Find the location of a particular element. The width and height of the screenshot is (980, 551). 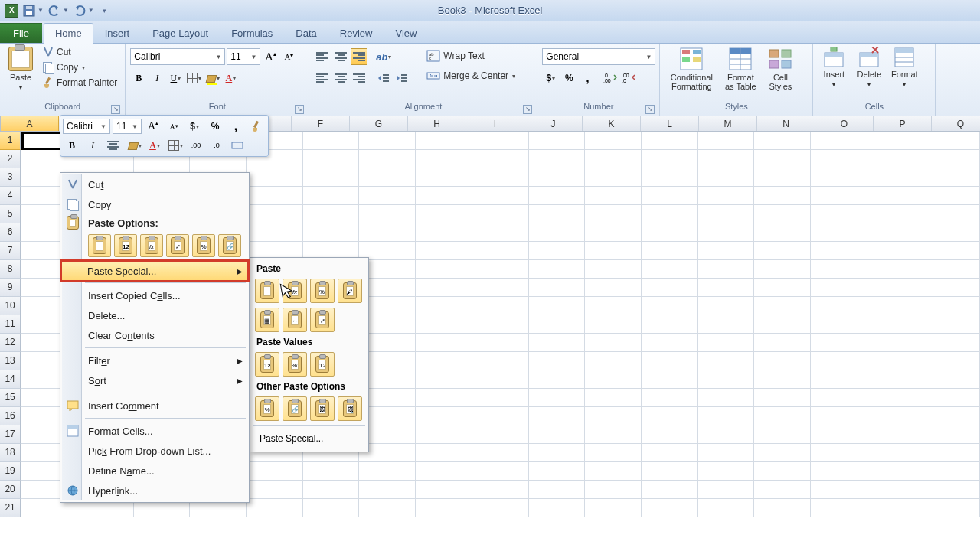

paste-button: Paste▾ is located at coordinates (21, 69).